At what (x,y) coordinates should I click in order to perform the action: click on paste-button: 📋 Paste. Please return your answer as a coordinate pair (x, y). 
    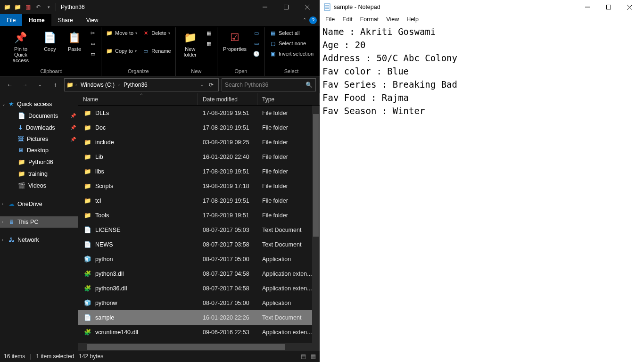
    Looking at the image, I should click on (74, 41).